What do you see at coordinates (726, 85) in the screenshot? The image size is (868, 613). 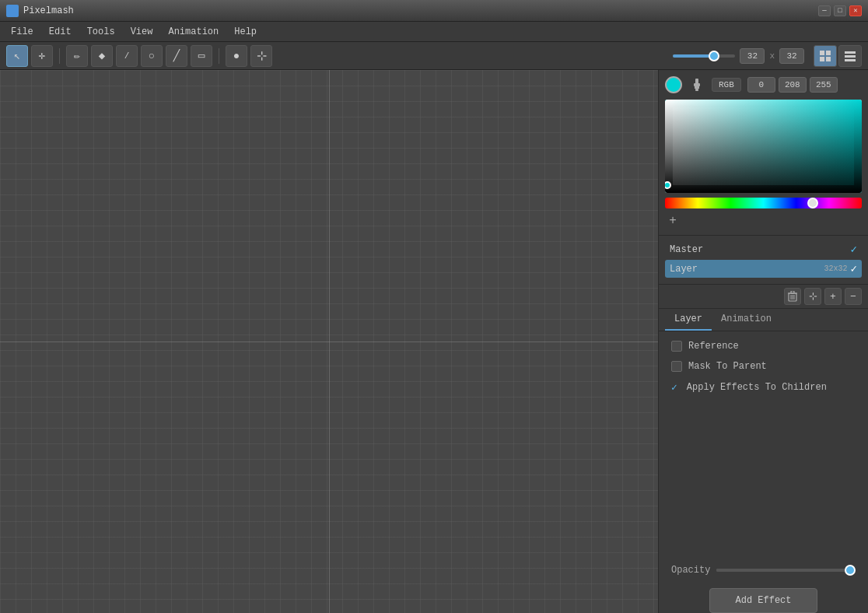 I see `color-mode-selector: RGB` at bounding box center [726, 85].